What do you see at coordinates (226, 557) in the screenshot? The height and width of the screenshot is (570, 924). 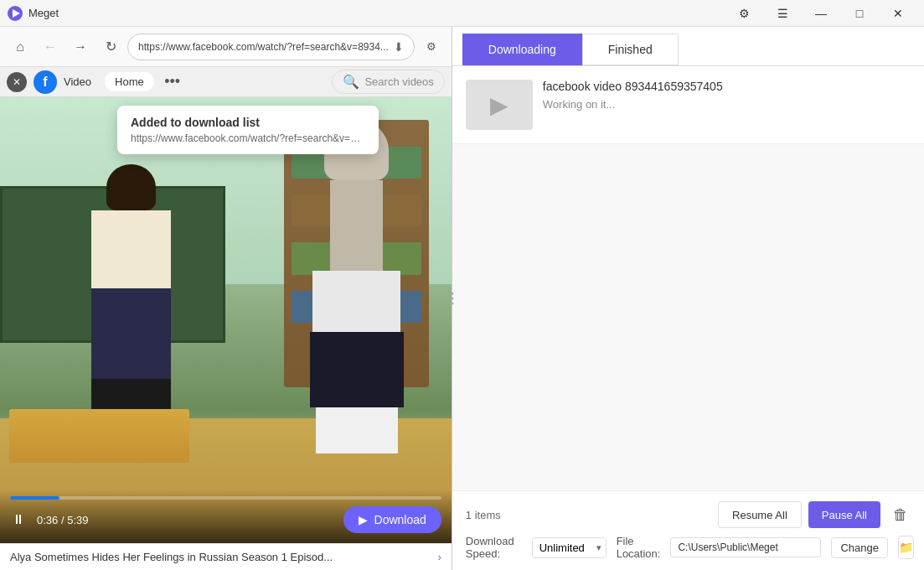 I see `video-title-bar: Alya Sometimes Hides Her Feelings in Rus…` at bounding box center [226, 557].